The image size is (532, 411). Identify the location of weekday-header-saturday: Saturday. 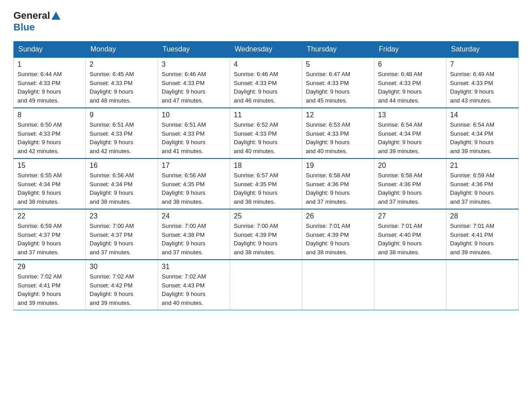
(483, 50).